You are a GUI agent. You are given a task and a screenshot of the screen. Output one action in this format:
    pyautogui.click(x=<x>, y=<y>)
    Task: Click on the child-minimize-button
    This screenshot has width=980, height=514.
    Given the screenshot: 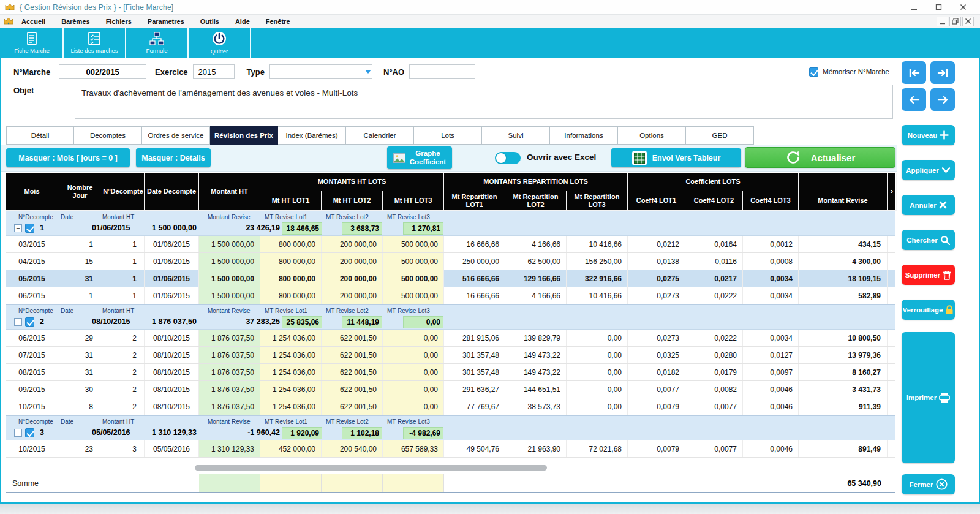 What is the action you would take?
    pyautogui.click(x=942, y=21)
    